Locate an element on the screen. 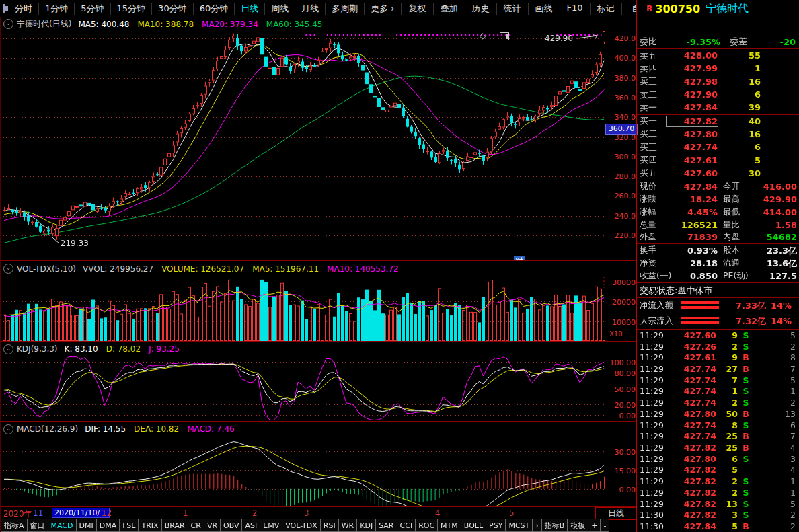 The width and height of the screenshot is (799, 532). book-price: 428.00 is located at coordinates (692, 55).